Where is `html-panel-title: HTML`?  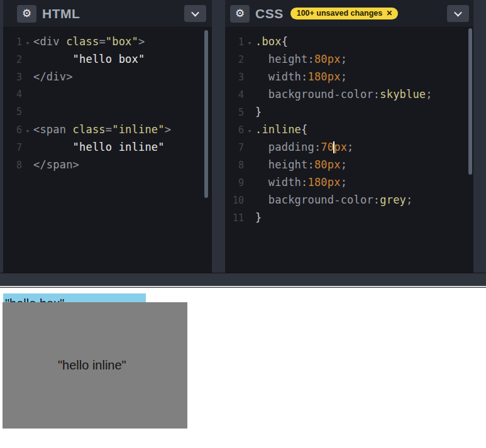
html-panel-title: HTML is located at coordinates (61, 14).